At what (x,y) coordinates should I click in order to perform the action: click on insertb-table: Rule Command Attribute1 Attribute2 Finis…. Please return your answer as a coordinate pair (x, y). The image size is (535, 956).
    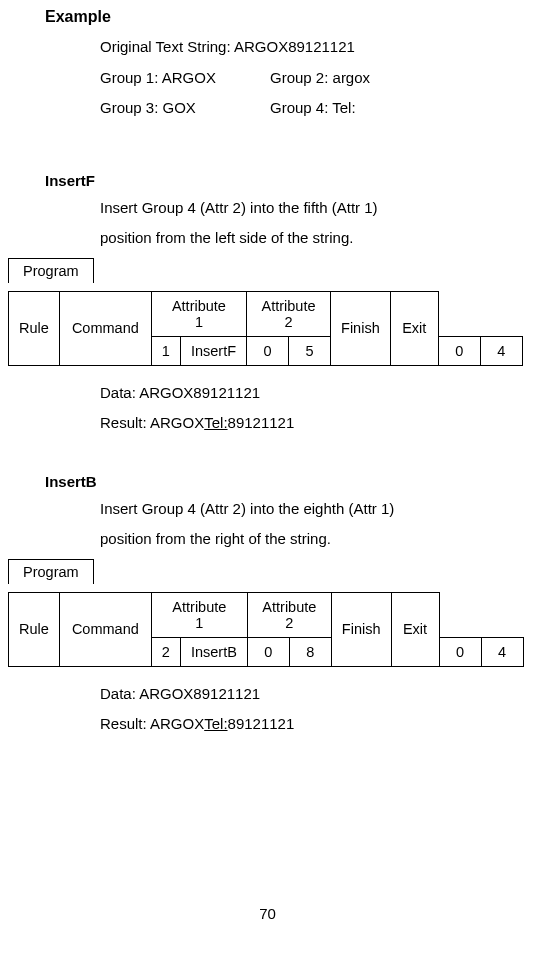
    Looking at the image, I should click on (266, 630).